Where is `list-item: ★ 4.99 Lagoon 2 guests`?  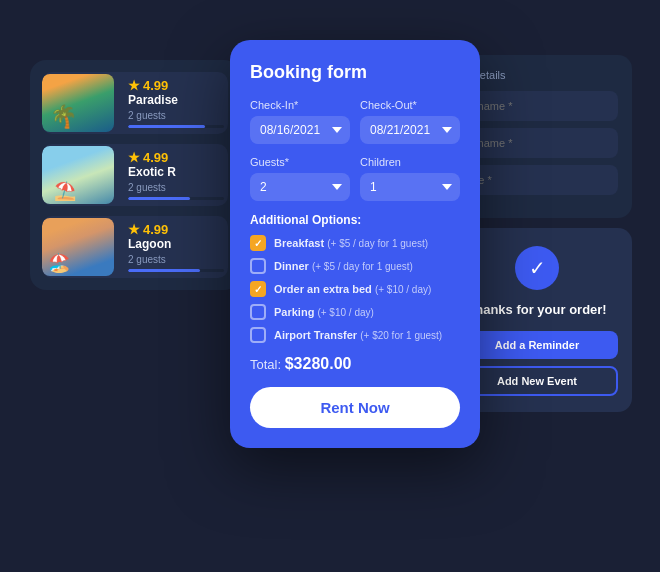 list-item: ★ 4.99 Lagoon 2 guests is located at coordinates (135, 247).